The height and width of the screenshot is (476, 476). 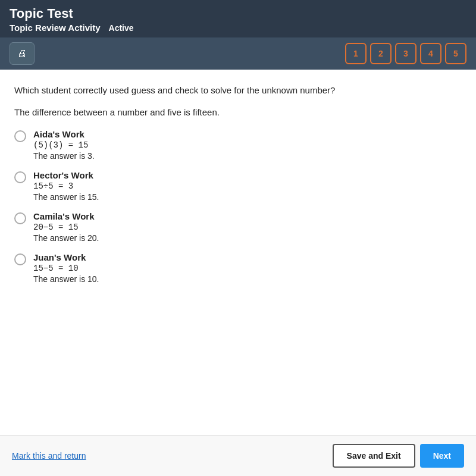 What do you see at coordinates (67, 257) in the screenshot?
I see `option-juan-name: Juan's Work` at bounding box center [67, 257].